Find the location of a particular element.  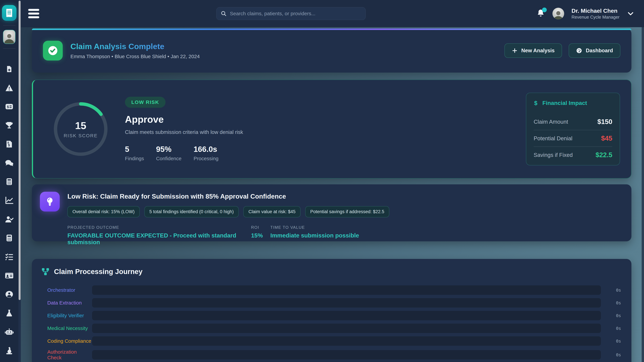

chip-denial-risk: Overall denial risk: 15% (LOW) is located at coordinates (104, 212).